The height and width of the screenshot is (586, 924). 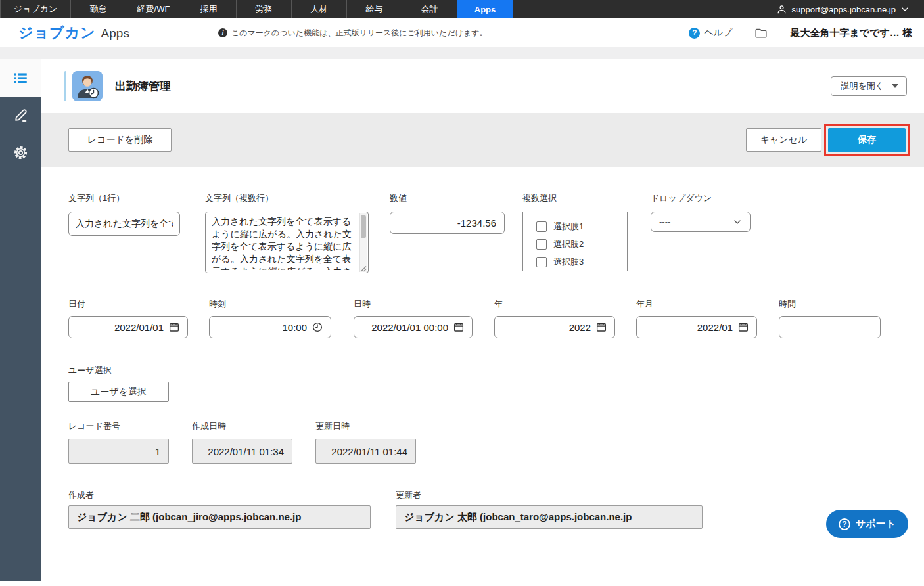 What do you see at coordinates (850, 9) in the screenshot?
I see `account-menu: support@apps.jobcan.ne.jp` at bounding box center [850, 9].